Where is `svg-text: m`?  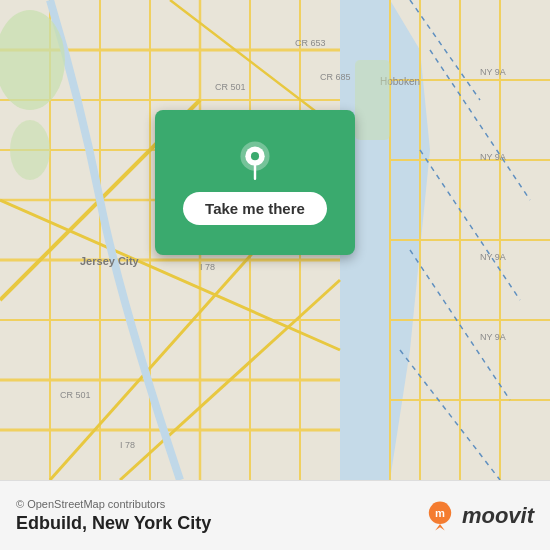
svg-text: m is located at coordinates (440, 512).